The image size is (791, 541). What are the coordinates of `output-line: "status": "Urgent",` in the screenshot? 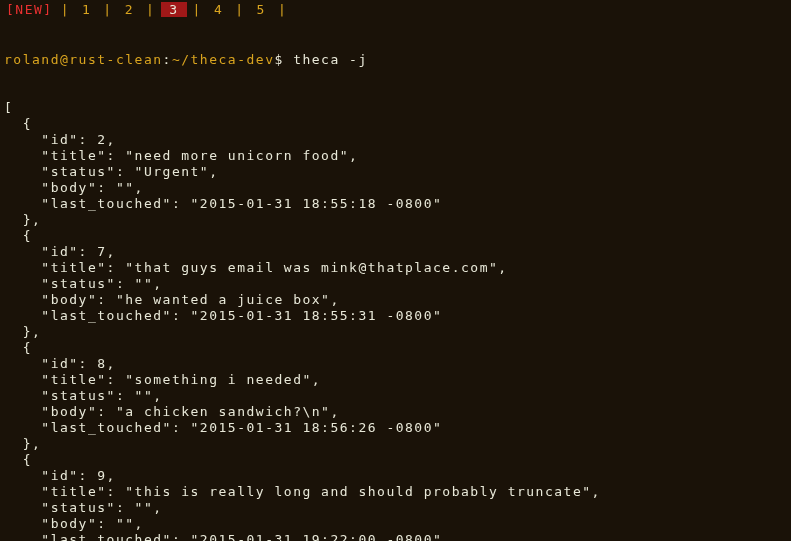 It's located at (396, 172).